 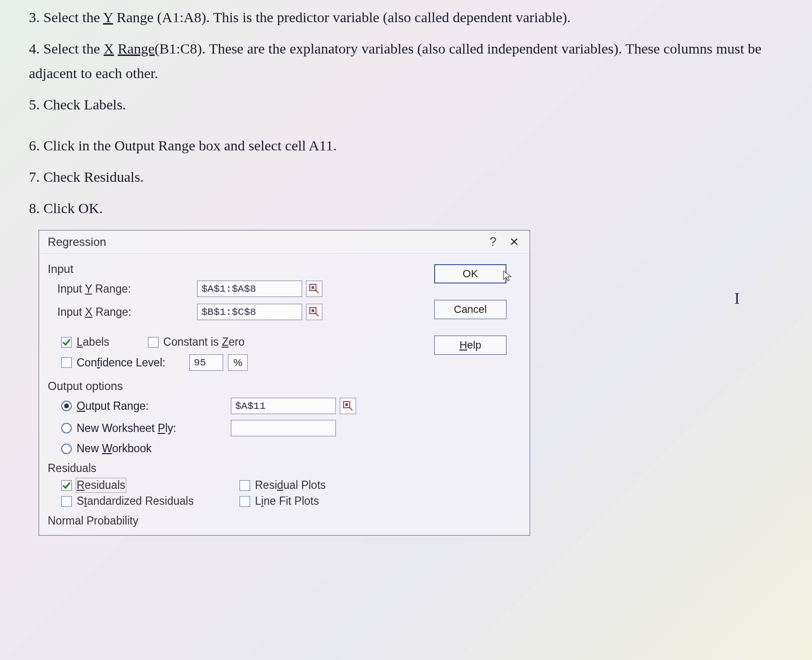 What do you see at coordinates (114, 448) in the screenshot?
I see `new-workbook-label: New Workbook` at bounding box center [114, 448].